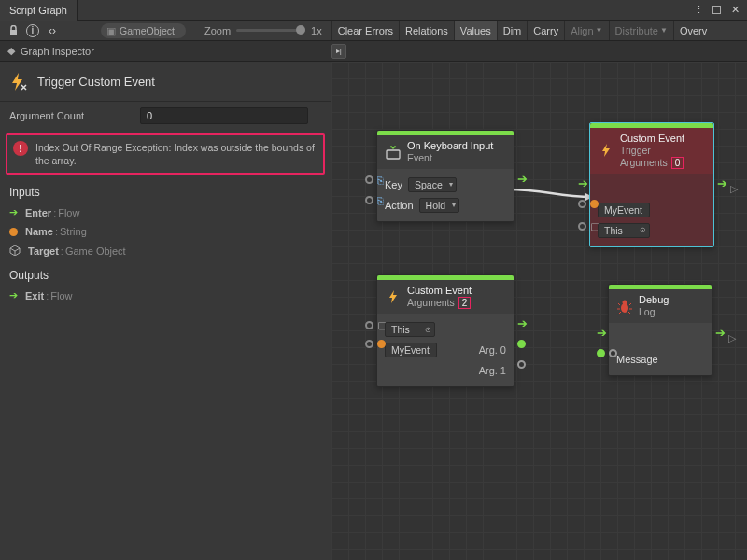  I want to click on zoom-control: Zoom 1x, so click(263, 31).